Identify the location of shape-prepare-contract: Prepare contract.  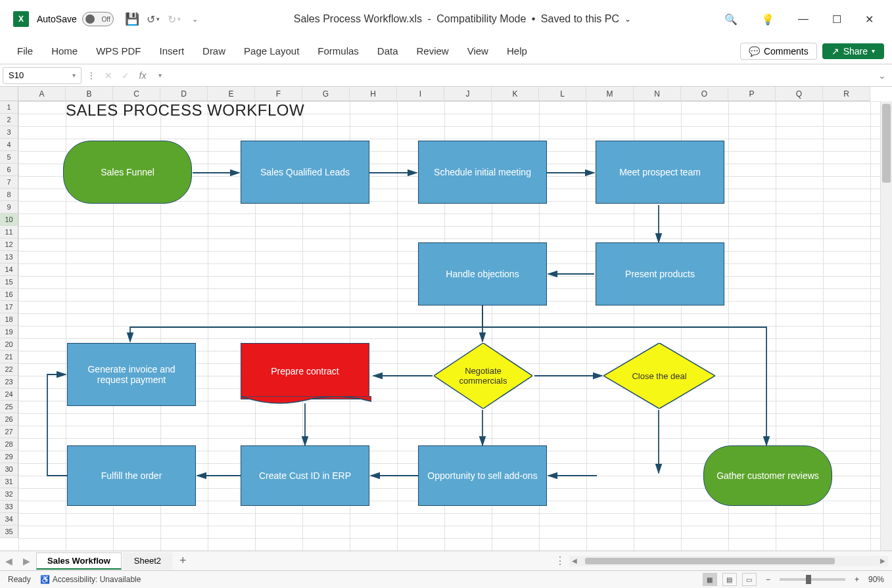
(305, 371).